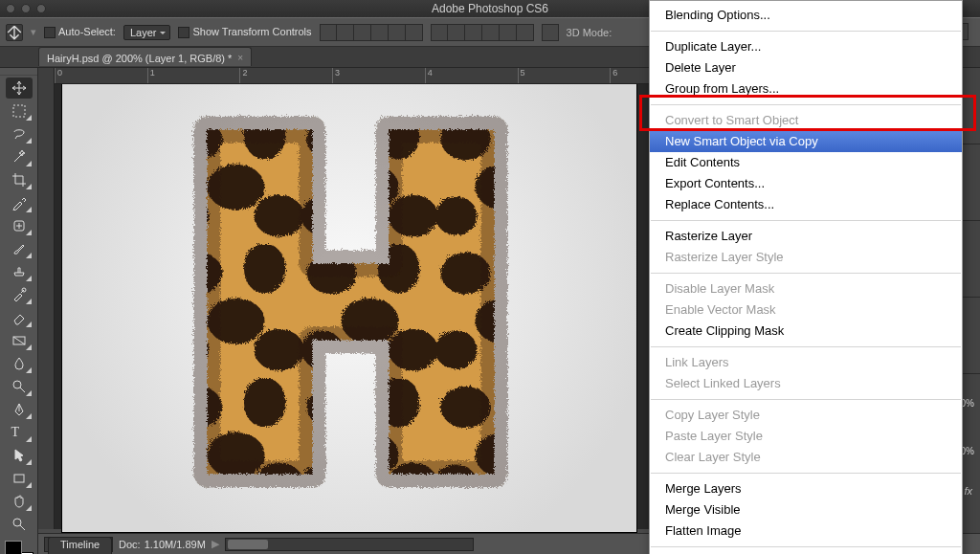 This screenshot has width=980, height=554. What do you see at coordinates (379, 76) in the screenshot?
I see `ruler-tick: 3` at bounding box center [379, 76].